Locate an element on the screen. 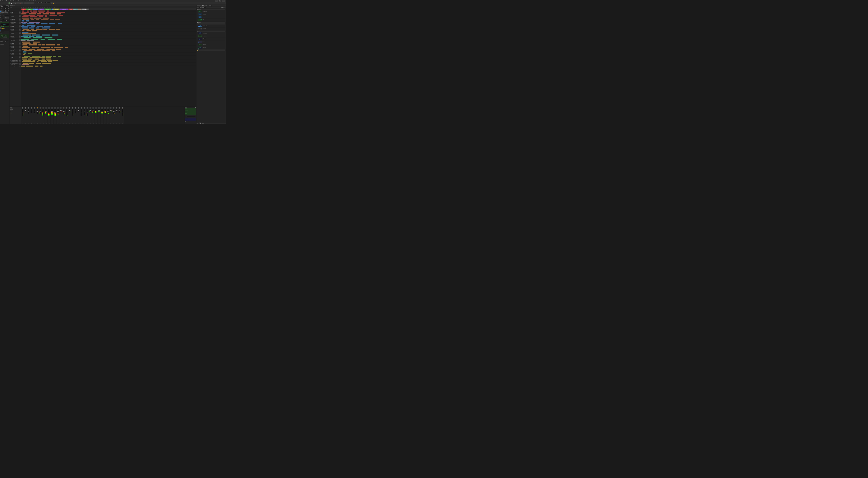 The width and height of the screenshot is (868, 478). track-s-18: S is located at coordinates (20, 36).